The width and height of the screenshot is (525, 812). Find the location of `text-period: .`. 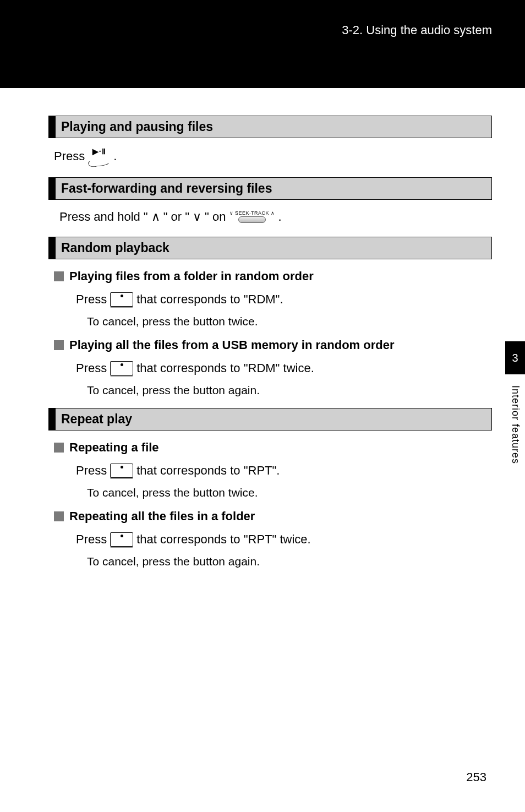

text-period: . is located at coordinates (115, 156).